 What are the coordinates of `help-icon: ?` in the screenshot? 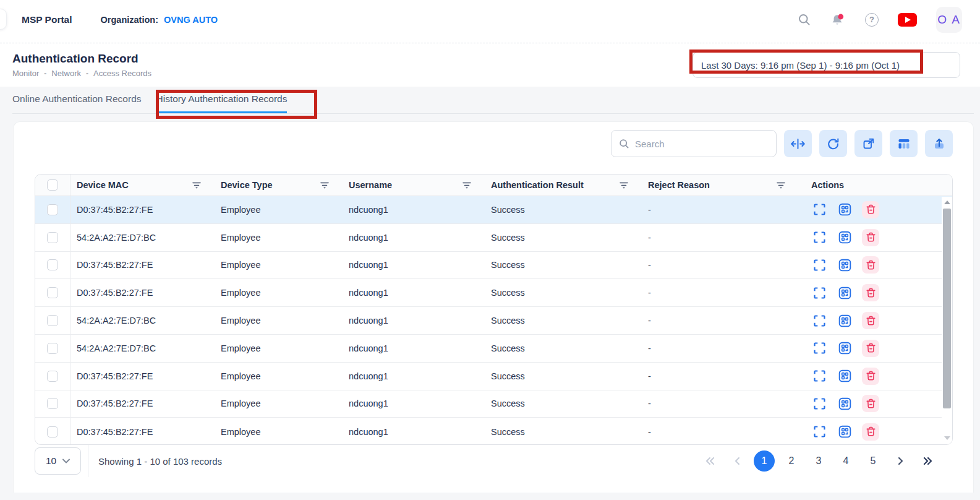 It's located at (872, 20).